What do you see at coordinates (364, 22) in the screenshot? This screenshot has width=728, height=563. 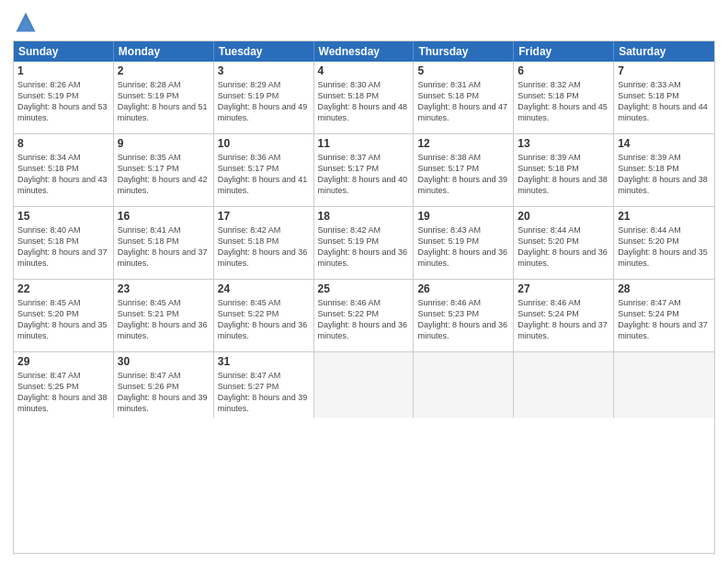 I see `page-header` at bounding box center [364, 22].